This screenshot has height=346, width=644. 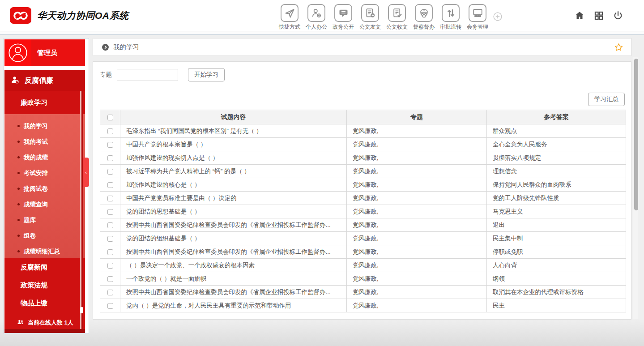 What do you see at coordinates (363, 198) in the screenshot?
I see `table-row: 中国共产党党员标准主要是由（ ）决定的 党风廉政, 党的工人阶级先锋队性质` at bounding box center [363, 198].